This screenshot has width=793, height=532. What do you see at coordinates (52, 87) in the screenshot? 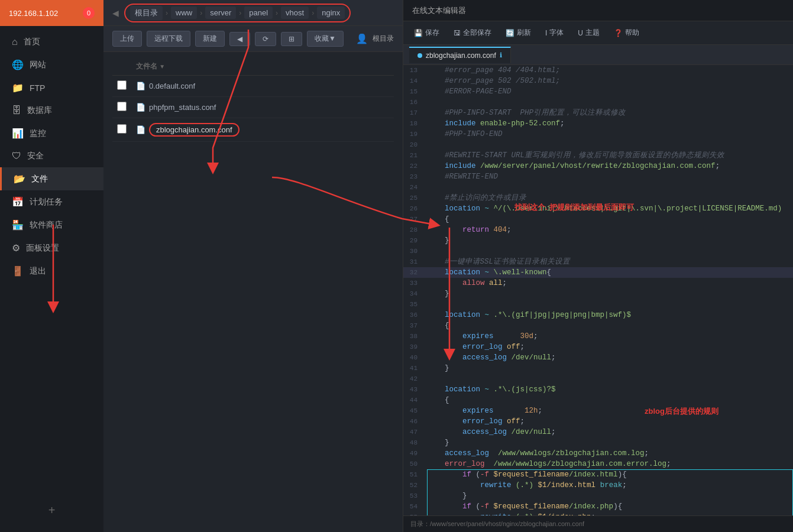
I see `sidebar-item-ftp: 📁 FTP` at bounding box center [52, 87].